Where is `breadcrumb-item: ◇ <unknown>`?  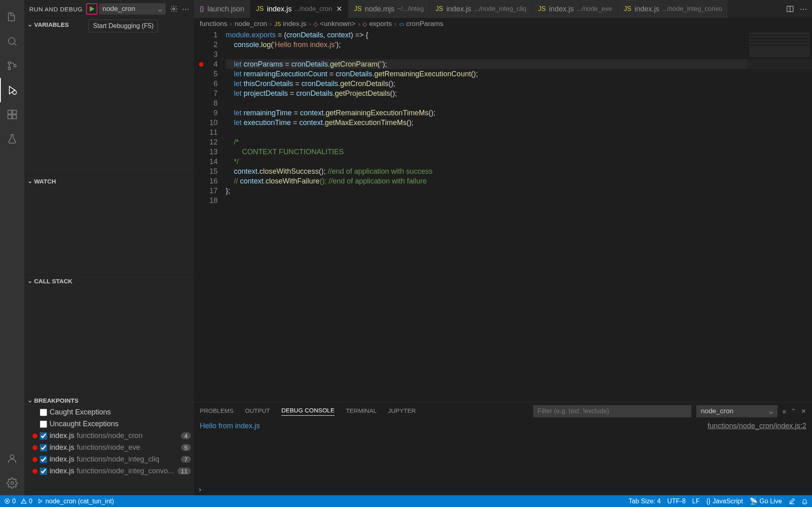 breadcrumb-item: ◇ <unknown> is located at coordinates (335, 24).